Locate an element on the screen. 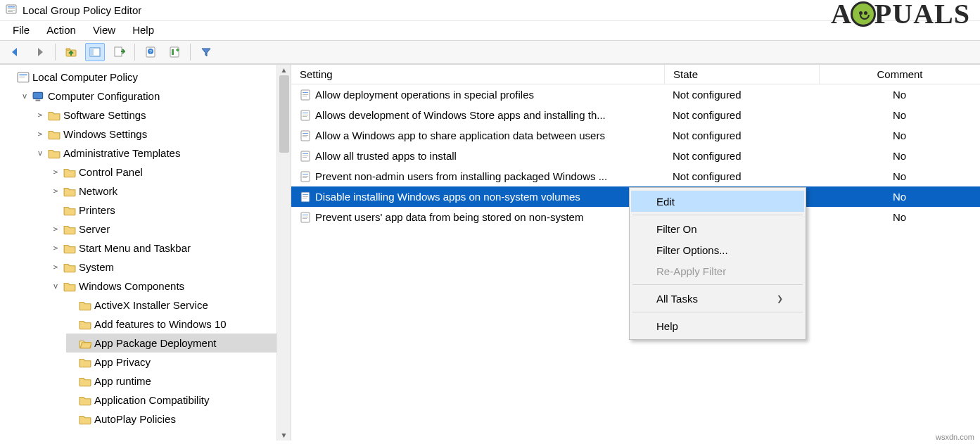  menu-action: Action is located at coordinates (61, 30).